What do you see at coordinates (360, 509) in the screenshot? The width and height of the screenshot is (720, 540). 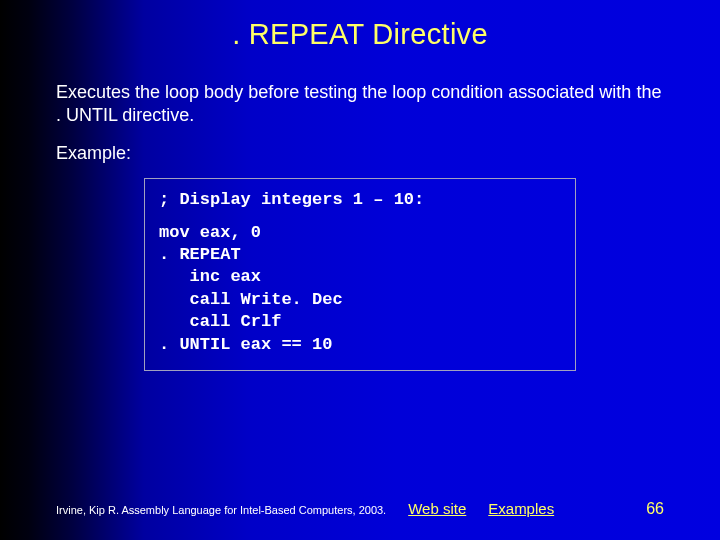 I see `footer: Irvine, Kip R. Assembly Language for Int…` at bounding box center [360, 509].